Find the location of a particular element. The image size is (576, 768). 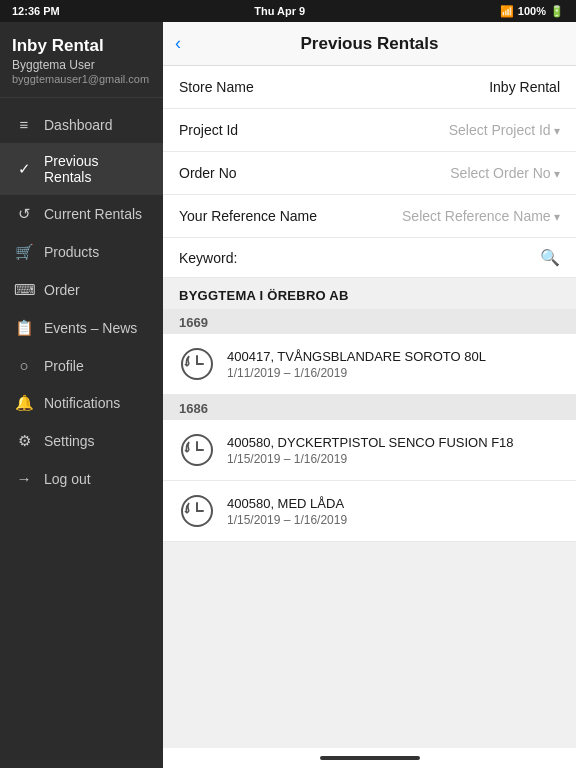

project-id-label: Project Id is located at coordinates (249, 130).